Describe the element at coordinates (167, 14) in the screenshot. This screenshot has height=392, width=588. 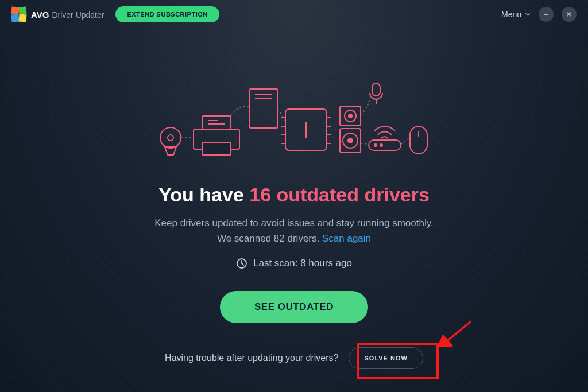
I see `extend-subscription-button: EXTEND SUBSCRIPTION` at that location.